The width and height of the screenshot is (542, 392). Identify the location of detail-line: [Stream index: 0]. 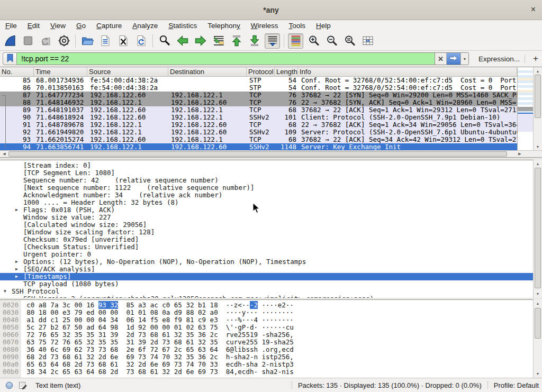
(267, 166).